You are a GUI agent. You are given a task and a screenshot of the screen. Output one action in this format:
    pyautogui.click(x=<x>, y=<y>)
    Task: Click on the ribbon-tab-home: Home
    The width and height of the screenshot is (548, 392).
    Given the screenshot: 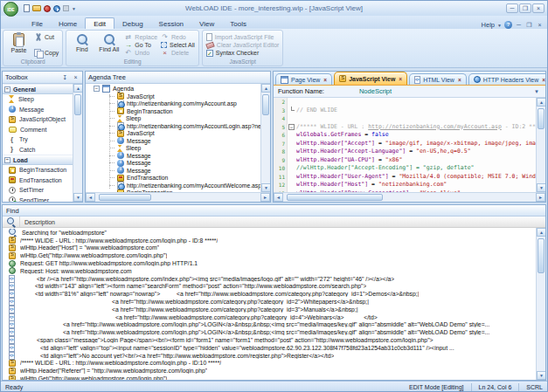 What is the action you would take?
    pyautogui.click(x=68, y=24)
    